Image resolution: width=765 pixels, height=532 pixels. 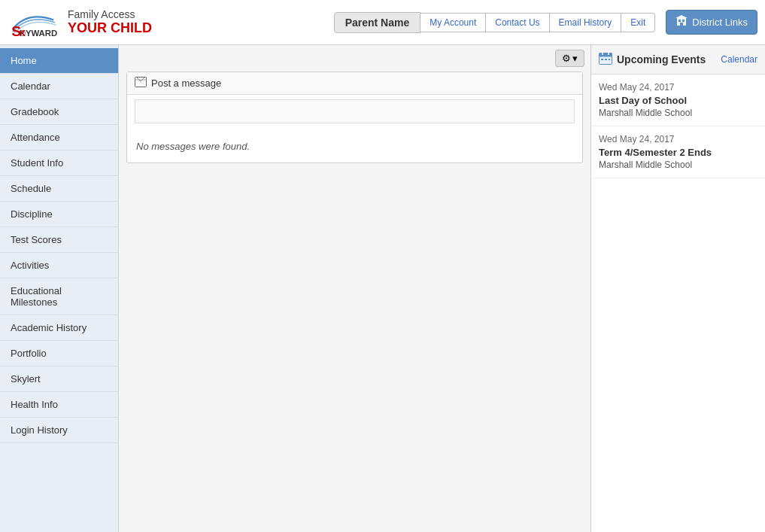 I want to click on sidebar-item-portfolio: Portfolio, so click(x=59, y=354).